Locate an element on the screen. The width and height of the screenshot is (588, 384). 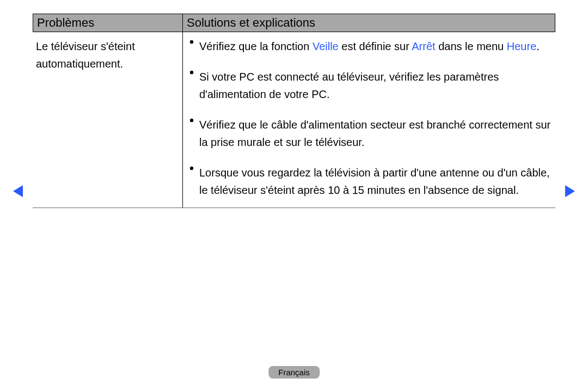
table-header-row: Problèmes Solutions et explications is located at coordinates (294, 23).